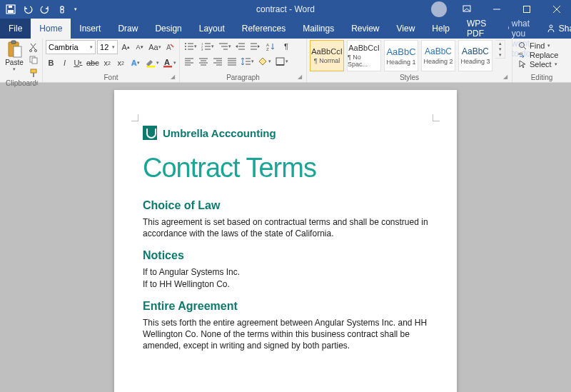 The width and height of the screenshot is (571, 392). I want to click on tell-me-search: Tell me what you want to do, so click(521, 29).